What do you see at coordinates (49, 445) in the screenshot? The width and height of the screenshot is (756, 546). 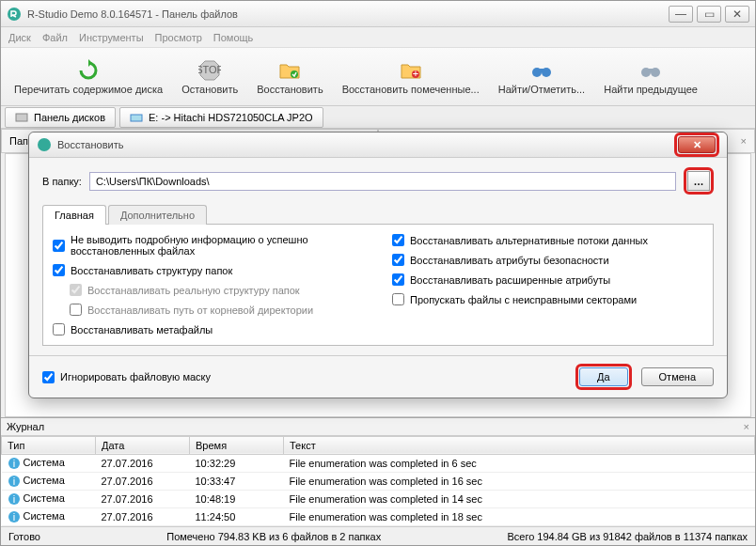 I see `col-type: Тип` at bounding box center [49, 445].